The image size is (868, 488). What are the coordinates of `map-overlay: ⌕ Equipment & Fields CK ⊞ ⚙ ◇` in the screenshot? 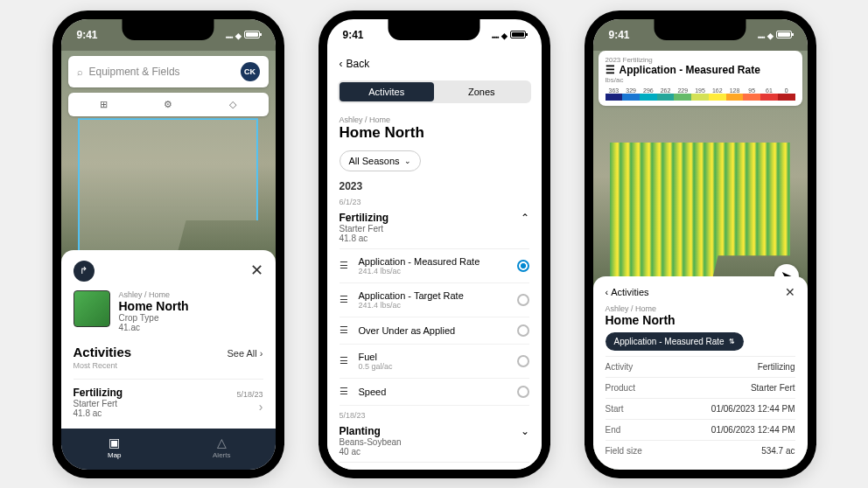 It's located at (168, 86).